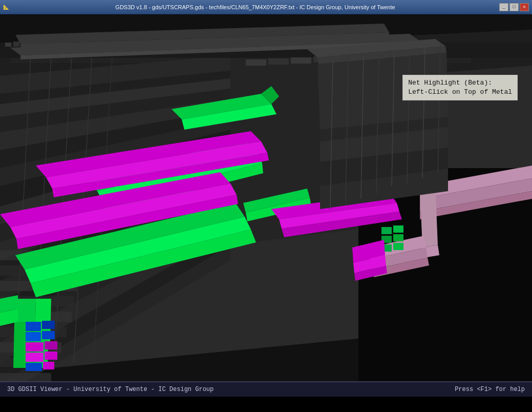 This screenshot has height=412, width=532. Describe the element at coordinates (460, 92) in the screenshot. I see `tooltip-line2: Left-Click on Top of Metal` at that location.